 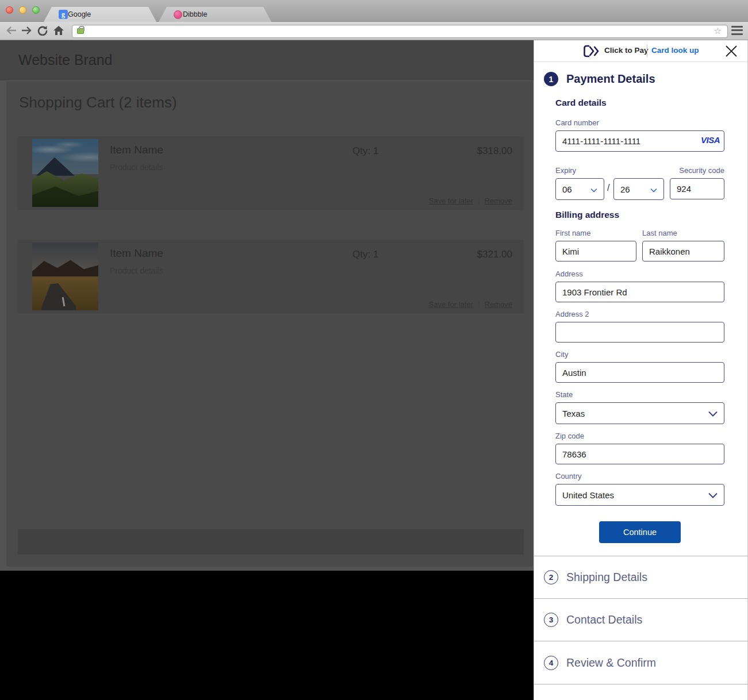 I want to click on dribbble-favicon-icon, so click(x=178, y=15).